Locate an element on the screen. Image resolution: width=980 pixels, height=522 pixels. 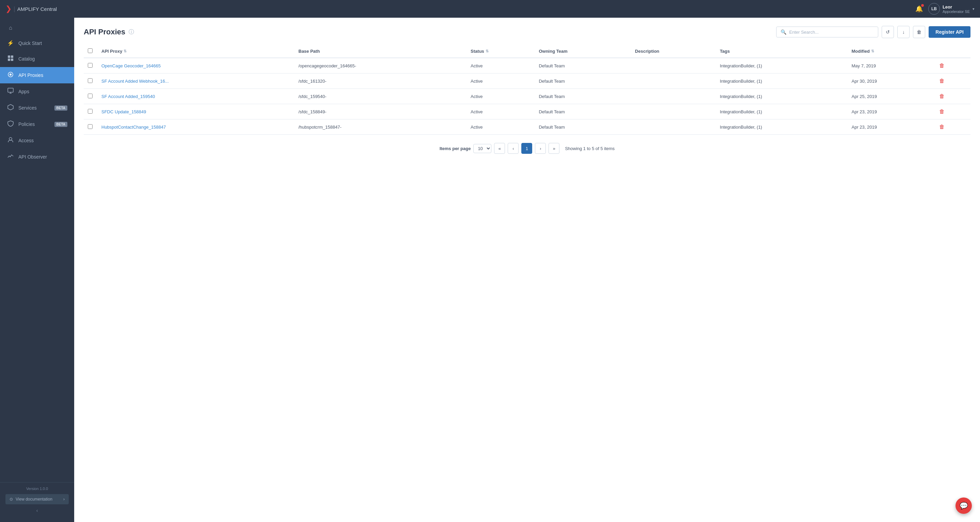
user-section: LB Leor Appcelerator SE ▾ is located at coordinates (951, 9).